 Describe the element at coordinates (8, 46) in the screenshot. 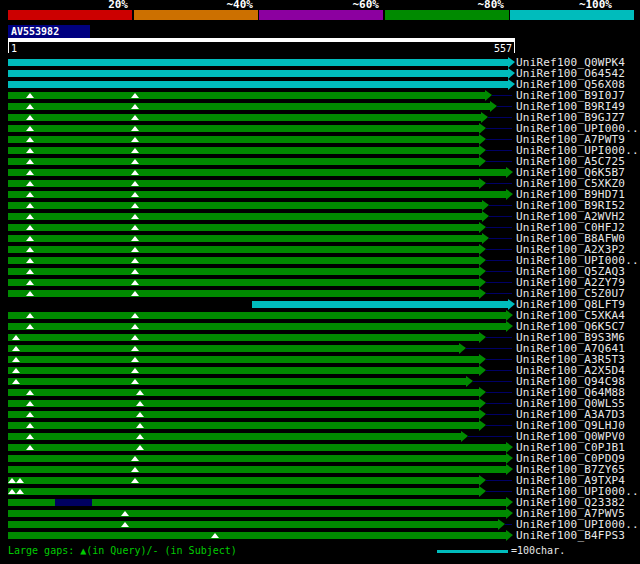

I see `ruler-tick-start` at that location.